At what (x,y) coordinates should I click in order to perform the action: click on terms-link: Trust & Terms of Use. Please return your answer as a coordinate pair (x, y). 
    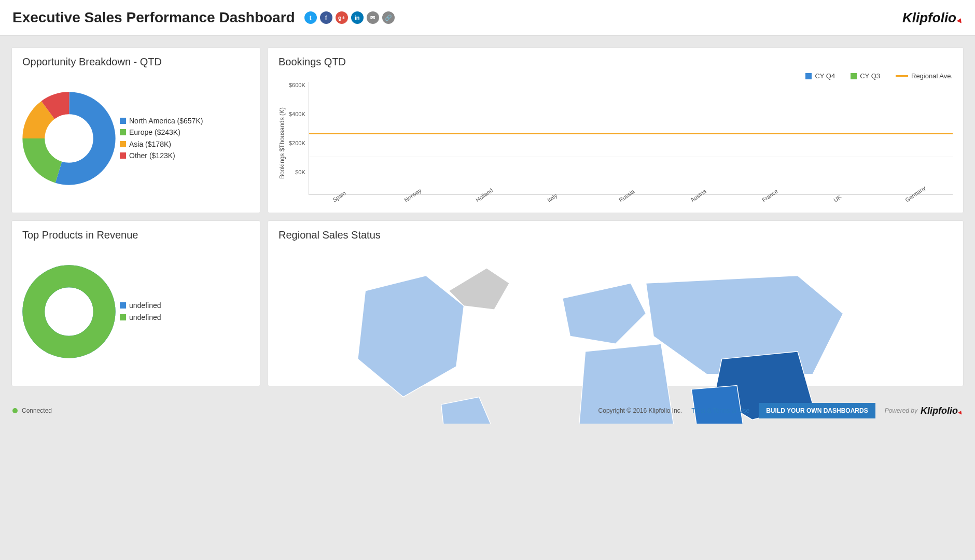
    Looking at the image, I should click on (720, 411).